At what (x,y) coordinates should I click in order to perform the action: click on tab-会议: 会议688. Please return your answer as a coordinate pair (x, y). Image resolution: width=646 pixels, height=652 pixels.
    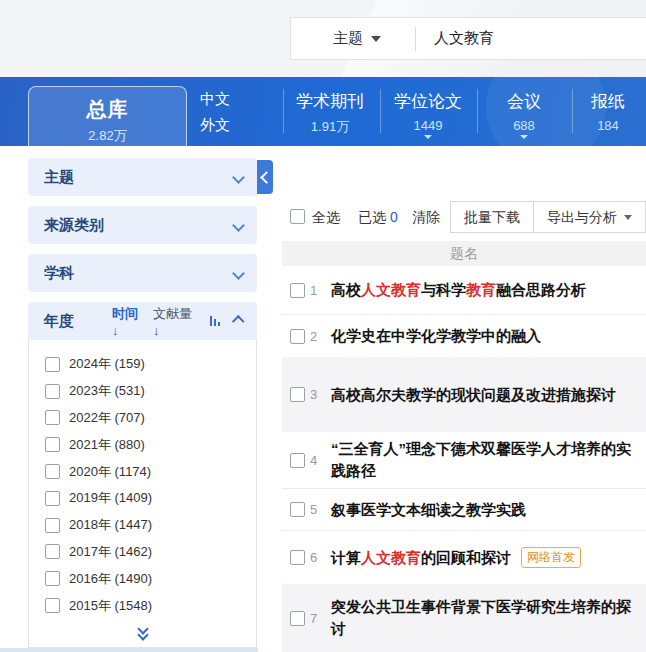
    Looking at the image, I should click on (524, 112).